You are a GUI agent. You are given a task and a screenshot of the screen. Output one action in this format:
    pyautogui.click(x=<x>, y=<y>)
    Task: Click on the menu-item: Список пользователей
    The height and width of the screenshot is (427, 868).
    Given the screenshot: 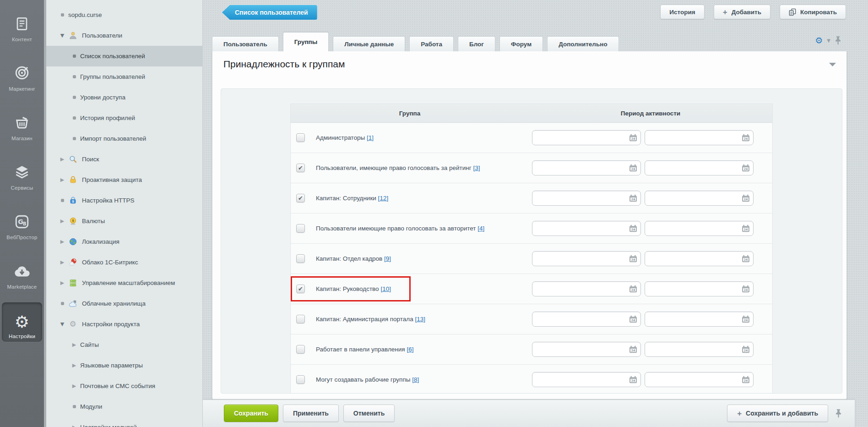 What is the action you would take?
    pyautogui.click(x=125, y=56)
    